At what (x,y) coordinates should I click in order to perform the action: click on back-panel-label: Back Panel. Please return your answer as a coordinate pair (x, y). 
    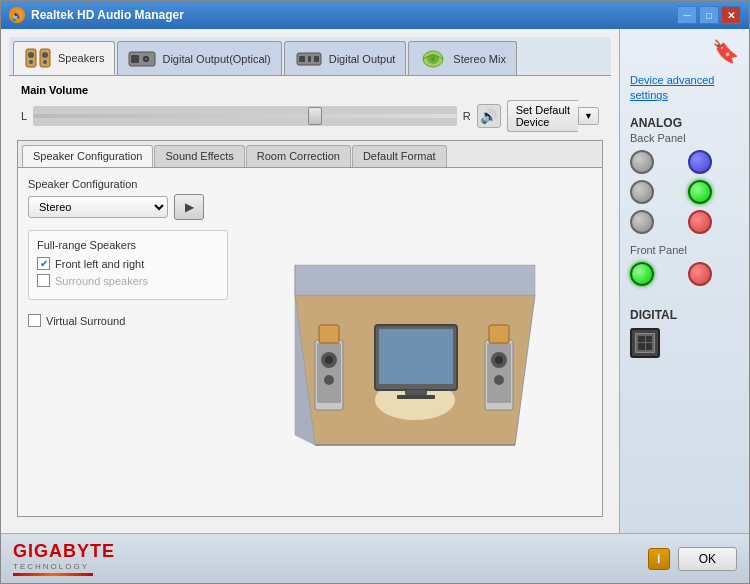
    Looking at the image, I should click on (684, 138).